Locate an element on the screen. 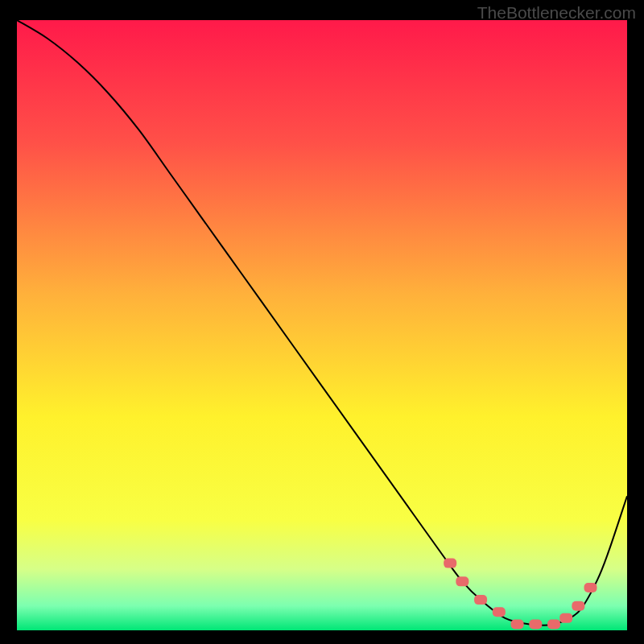 The height and width of the screenshot is (644, 644). watermark-text: TheBottlenecker.com is located at coordinates (557, 13).